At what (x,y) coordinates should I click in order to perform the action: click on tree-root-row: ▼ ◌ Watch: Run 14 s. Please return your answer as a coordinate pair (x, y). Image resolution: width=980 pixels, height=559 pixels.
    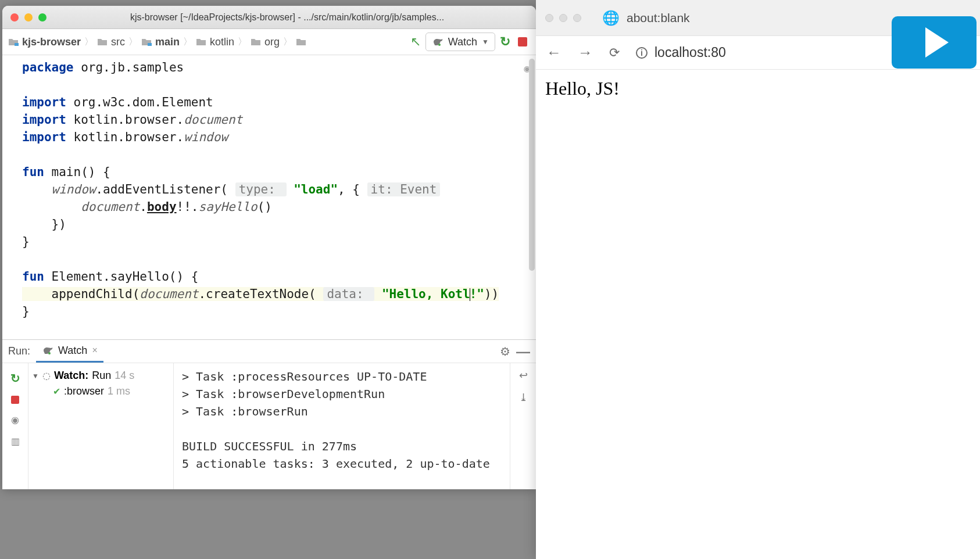
    Looking at the image, I should click on (101, 375).